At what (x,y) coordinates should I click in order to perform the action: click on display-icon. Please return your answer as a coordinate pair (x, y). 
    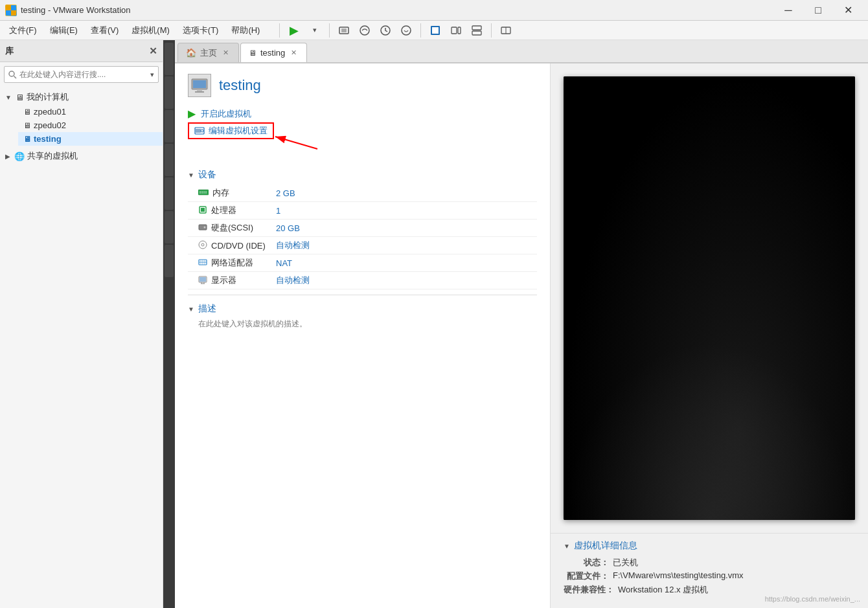
    Looking at the image, I should click on (203, 281).